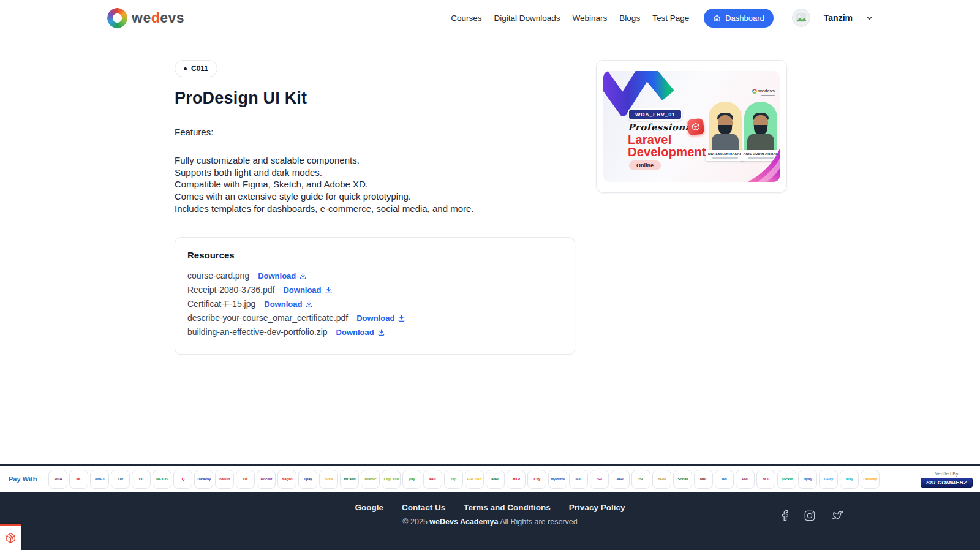 Image resolution: width=980 pixels, height=550 pixels. I want to click on banner-brand-text: wedevs, so click(767, 91).